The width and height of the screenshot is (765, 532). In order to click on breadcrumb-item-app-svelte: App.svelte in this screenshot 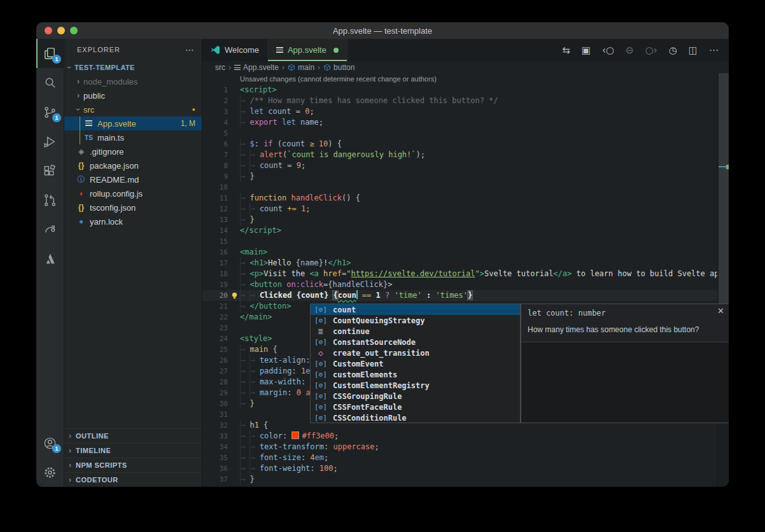, I will do `click(256, 67)`.